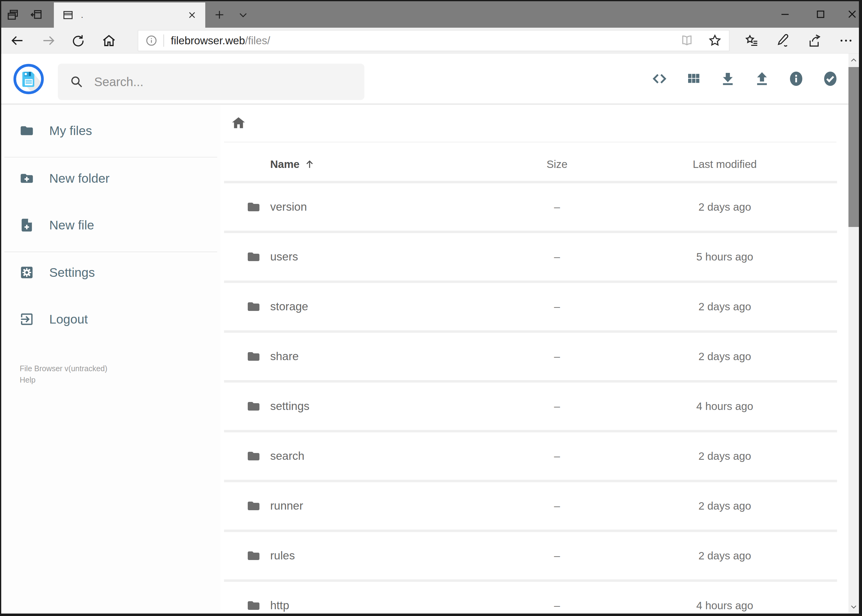 This screenshot has height=616, width=862. I want to click on sidebar-item-logout: Logout, so click(111, 319).